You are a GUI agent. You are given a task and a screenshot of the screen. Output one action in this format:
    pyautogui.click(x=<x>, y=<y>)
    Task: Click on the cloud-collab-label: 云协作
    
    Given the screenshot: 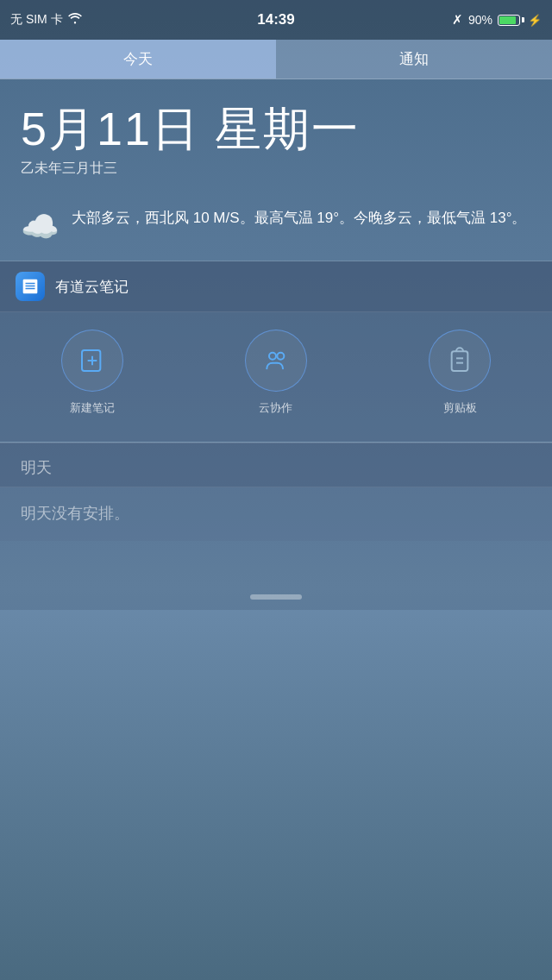 What is the action you would take?
    pyautogui.click(x=276, y=408)
    